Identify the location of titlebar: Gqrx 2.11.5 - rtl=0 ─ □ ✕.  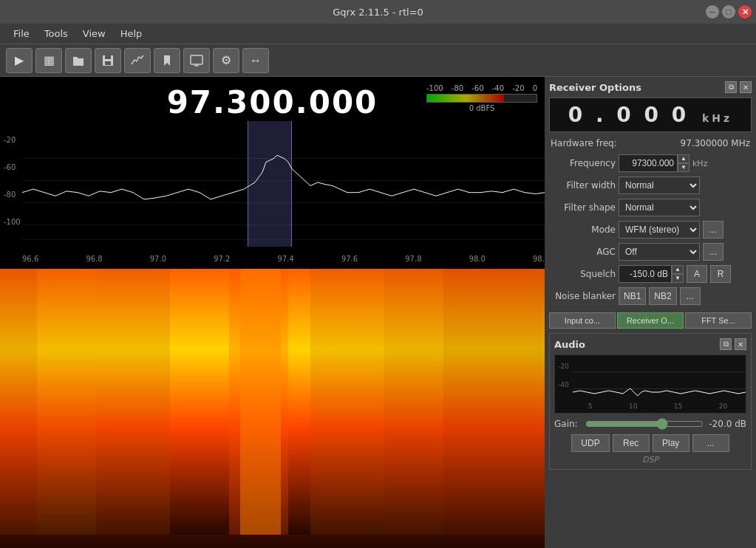
(378, 12).